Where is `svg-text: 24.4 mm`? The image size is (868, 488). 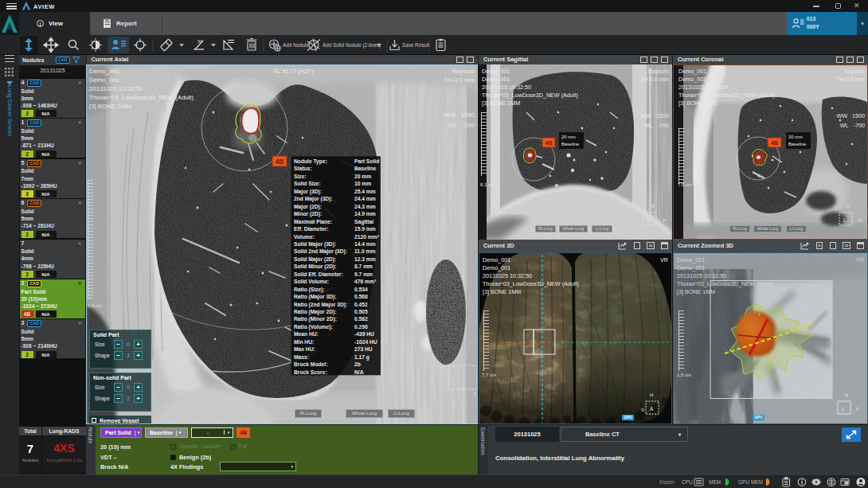
svg-text: 24.4 mm is located at coordinates (365, 199).